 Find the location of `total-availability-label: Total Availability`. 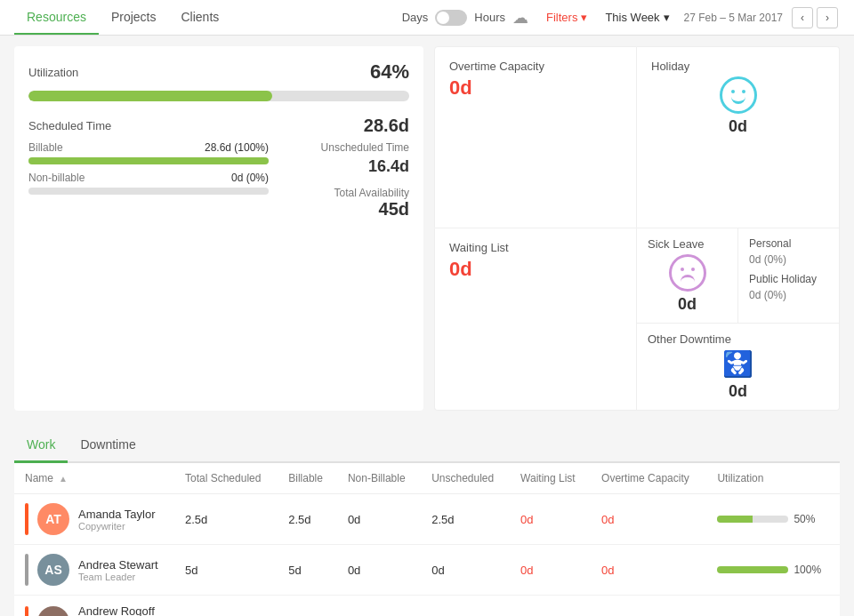

total-availability-label: Total Availability is located at coordinates (342, 193).